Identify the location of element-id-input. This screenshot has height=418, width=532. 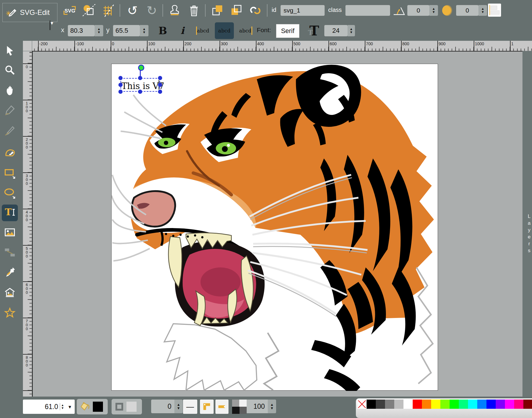
(303, 10).